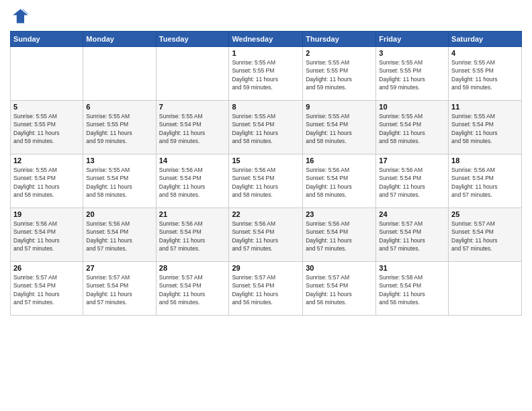 Image resolution: width=532 pixels, height=411 pixels. What do you see at coordinates (266, 53) in the screenshot?
I see `day-number: 1` at bounding box center [266, 53].